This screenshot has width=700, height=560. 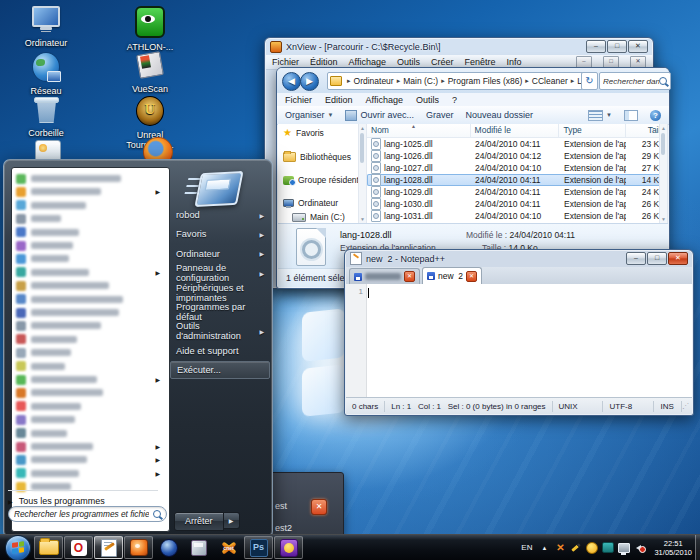 What do you see at coordinates (656, 116) in the screenshot?
I see `help-button: ?` at bounding box center [656, 116].